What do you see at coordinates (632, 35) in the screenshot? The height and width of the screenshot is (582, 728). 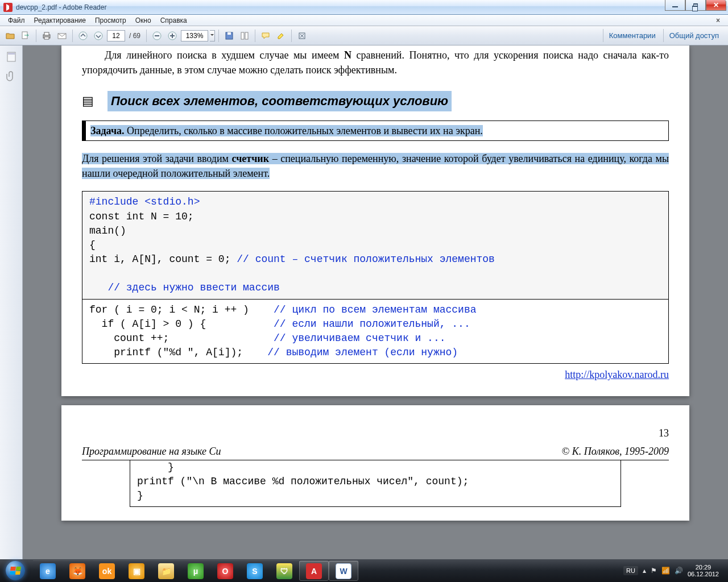 I see `comments-panel-link: Комментарии` at bounding box center [632, 35].